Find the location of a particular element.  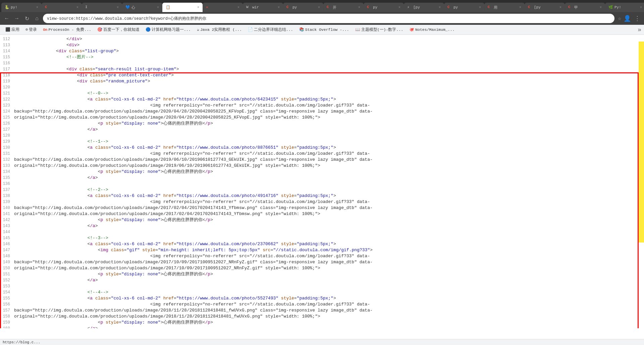

source-line: 151 <p style="display: none">心疼的抱住胖胖的你</… is located at coordinates (322, 274).